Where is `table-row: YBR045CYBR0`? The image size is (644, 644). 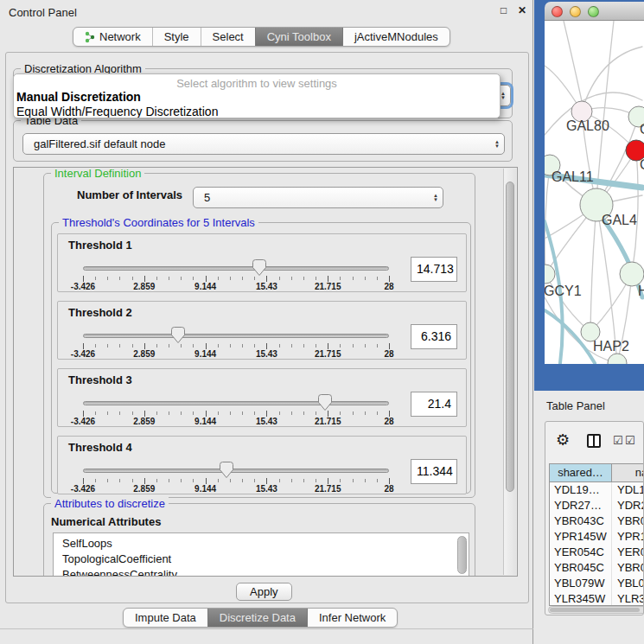
table-row: YBR045CYBR0 is located at coordinates (596, 568).